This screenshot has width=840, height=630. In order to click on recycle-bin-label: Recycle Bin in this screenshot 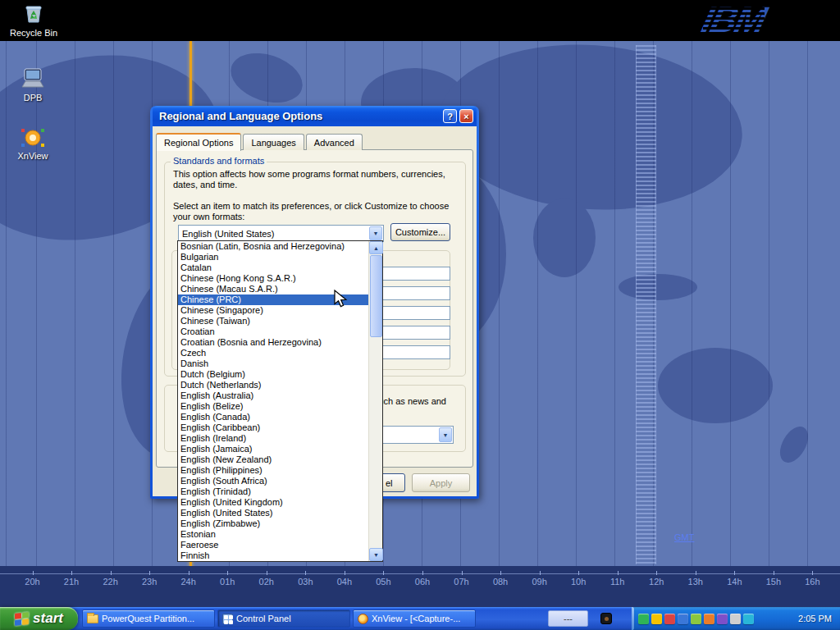, I will do `click(34, 33)`.